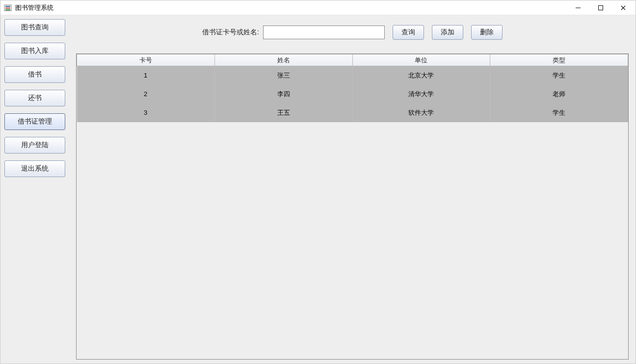  I want to click on titlebar: 图书管理系统, so click(318, 8).